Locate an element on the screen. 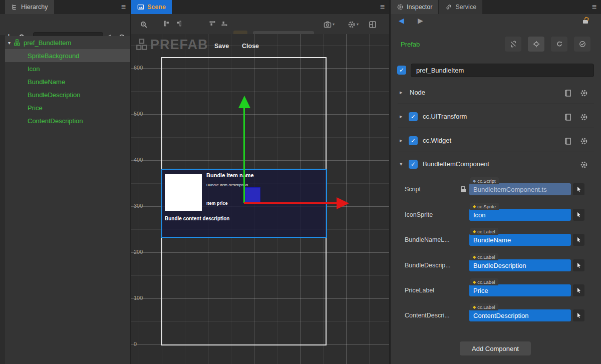 This screenshot has width=601, height=364. scene-toolbar: Default De... ▼ ▾ ▾ is located at coordinates (260, 24).